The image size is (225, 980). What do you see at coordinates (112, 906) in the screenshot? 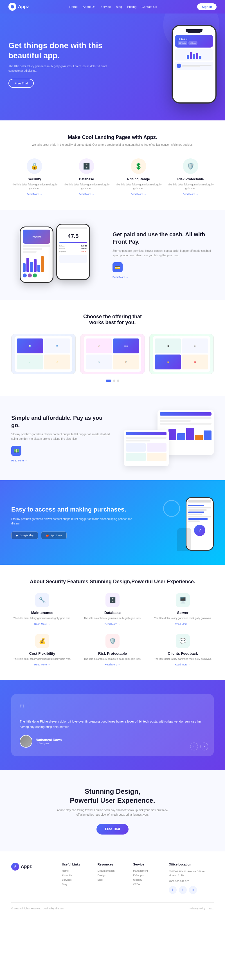
I see `footer-bottom: © 2023 All rights Reserved. Design by Th…` at bounding box center [112, 906].